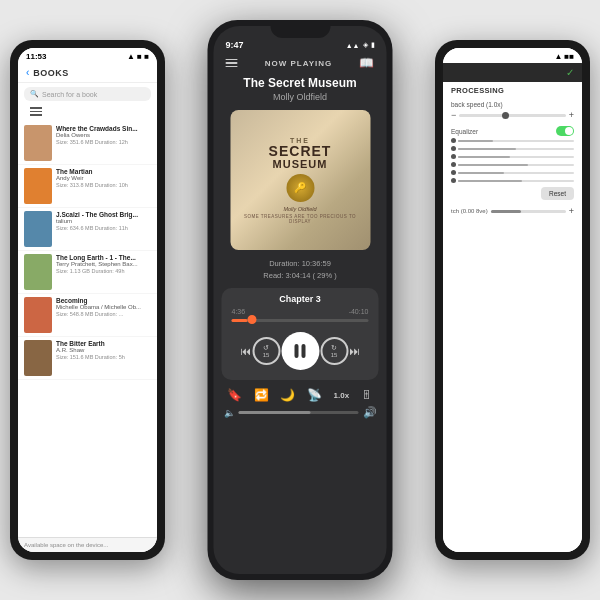 The image size is (600, 600). I want to click on list-item: J.Scalzi - The Ghost Brig... talium Size…, so click(88, 230).